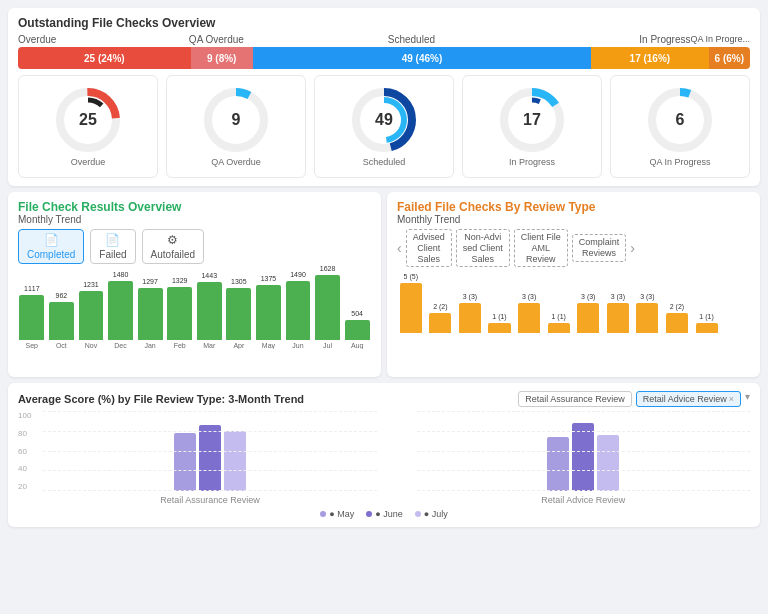 This screenshot has width=768, height=614. Describe the element at coordinates (194, 220) in the screenshot. I see `file-check-results-subtitle: Monthly Trend` at that location.